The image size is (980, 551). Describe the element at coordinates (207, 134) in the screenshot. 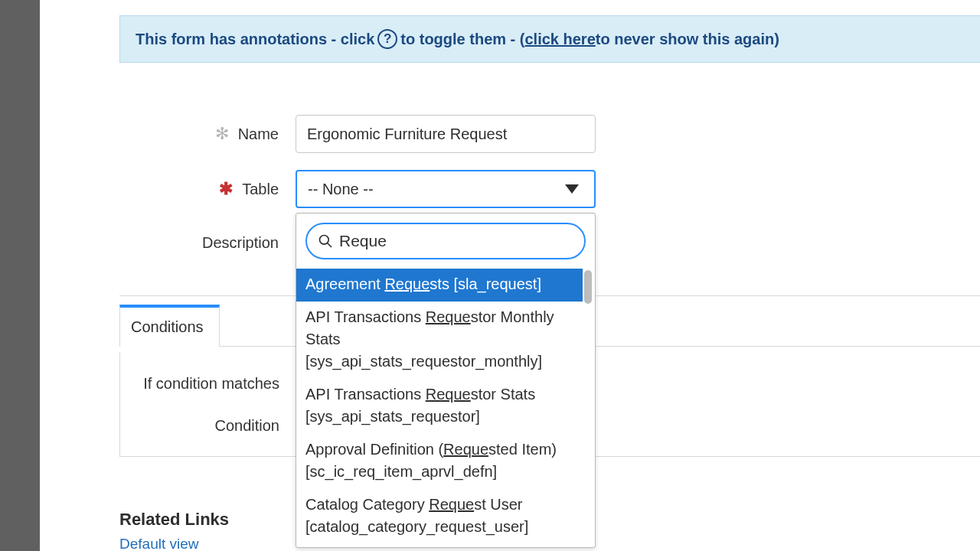

I see `label-name: ✻ Name` at that location.